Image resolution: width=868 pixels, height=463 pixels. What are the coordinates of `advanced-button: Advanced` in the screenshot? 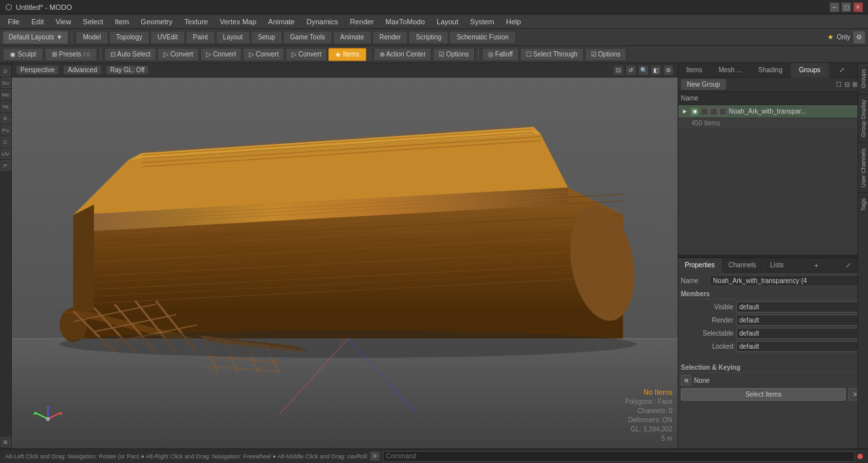 It's located at (82, 70).